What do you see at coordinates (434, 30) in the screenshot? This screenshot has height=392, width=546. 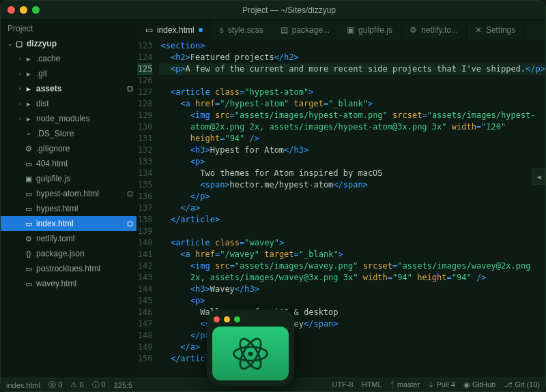 I see `tab: ⚙netlify.to...` at bounding box center [434, 30].